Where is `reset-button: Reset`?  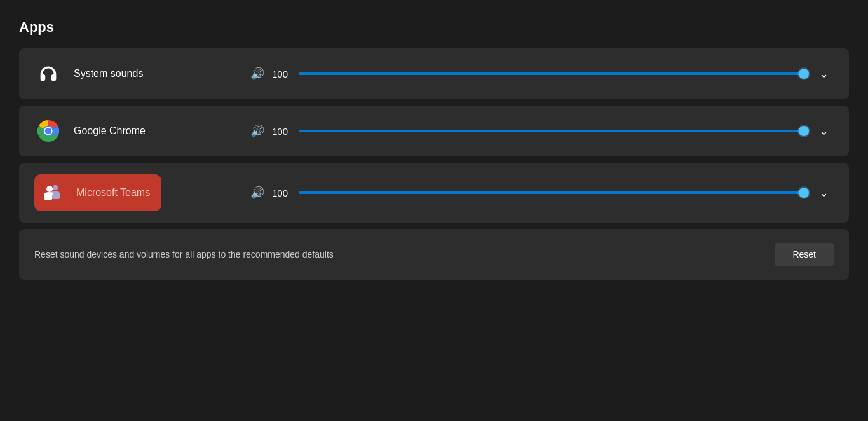 reset-button: Reset is located at coordinates (804, 254).